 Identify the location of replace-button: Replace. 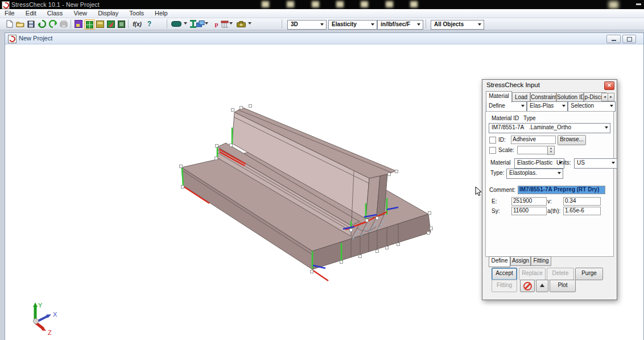
(532, 274).